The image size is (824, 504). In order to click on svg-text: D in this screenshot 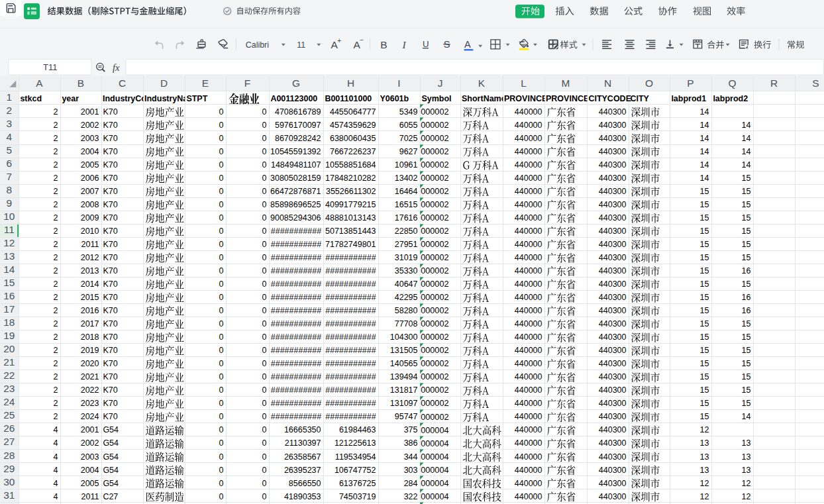, I will do `click(164, 83)`.